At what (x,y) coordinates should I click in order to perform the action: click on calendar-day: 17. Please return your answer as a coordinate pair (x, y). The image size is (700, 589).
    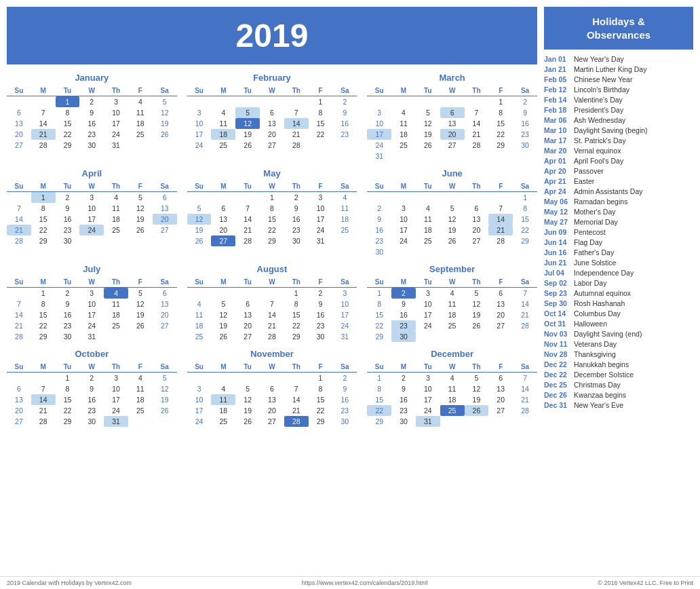
    Looking at the image, I should click on (92, 315).